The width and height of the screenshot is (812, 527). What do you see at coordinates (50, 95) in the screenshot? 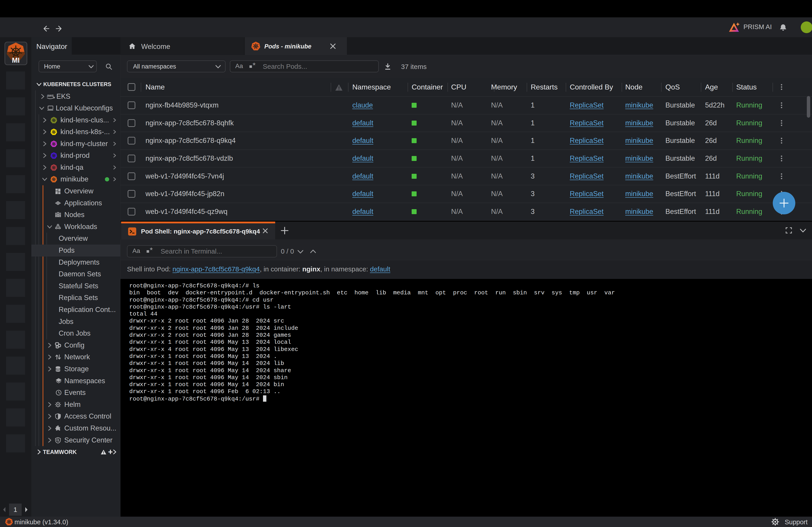
I see `svg-text: aws` at bounding box center [50, 95].